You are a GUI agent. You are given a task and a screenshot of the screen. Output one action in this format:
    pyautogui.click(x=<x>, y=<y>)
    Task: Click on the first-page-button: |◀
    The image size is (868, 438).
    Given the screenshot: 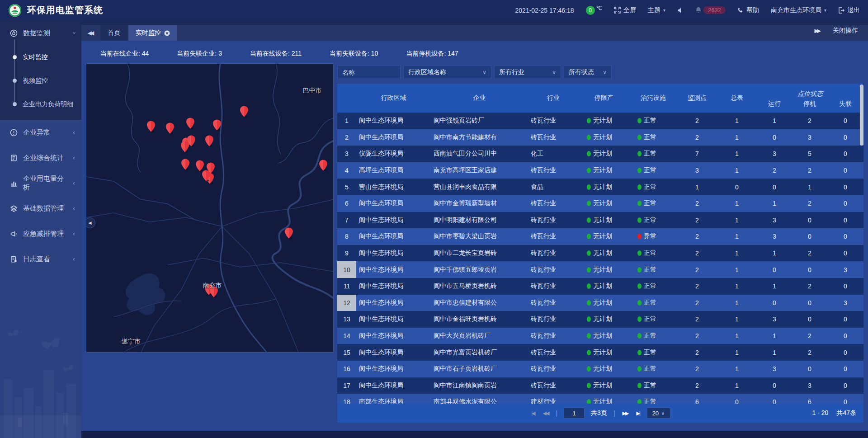 What is the action you would take?
    pyautogui.click(x=533, y=413)
    